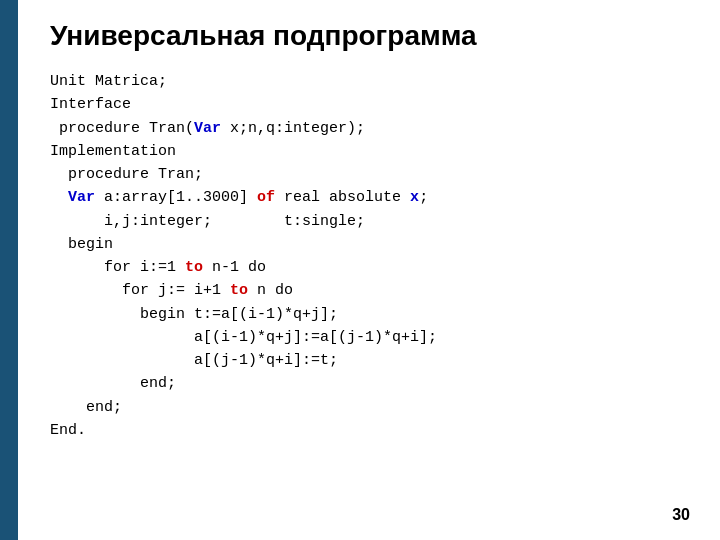  I want to click on code-line: i,j:integer; t:single;, so click(365, 222).